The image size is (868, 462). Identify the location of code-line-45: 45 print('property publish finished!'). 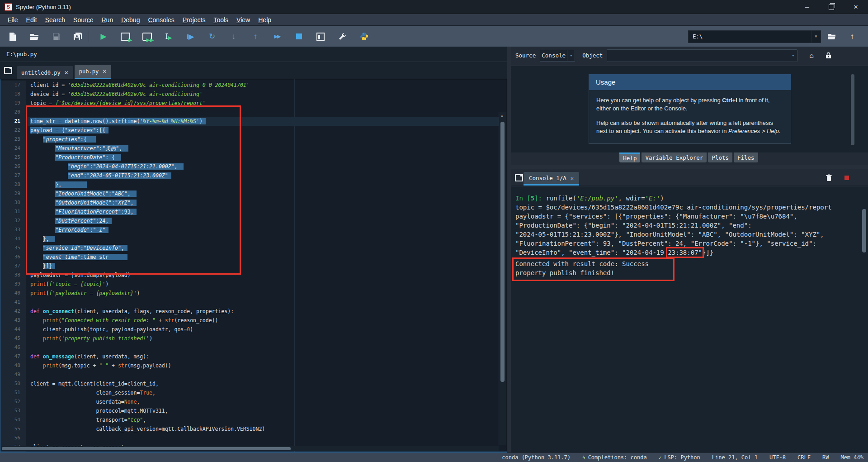
(250, 338).